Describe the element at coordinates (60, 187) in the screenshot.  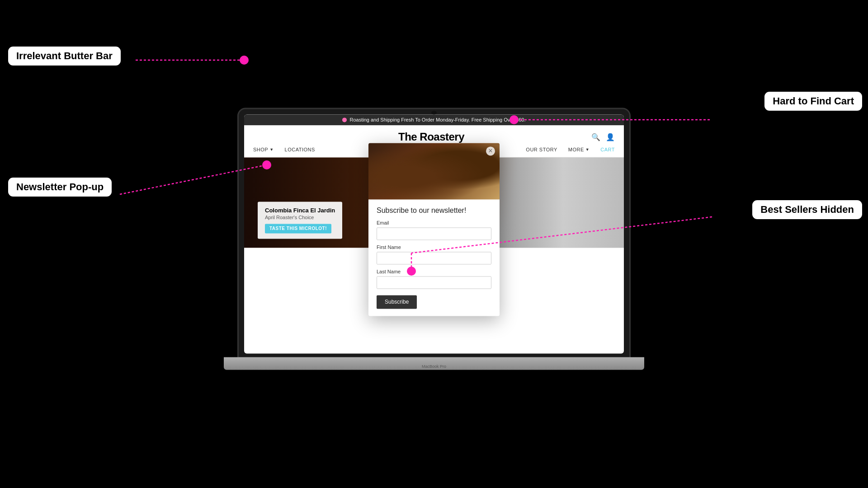
I see `annotation-newsletter-popup: Newsletter Pop-up` at that location.